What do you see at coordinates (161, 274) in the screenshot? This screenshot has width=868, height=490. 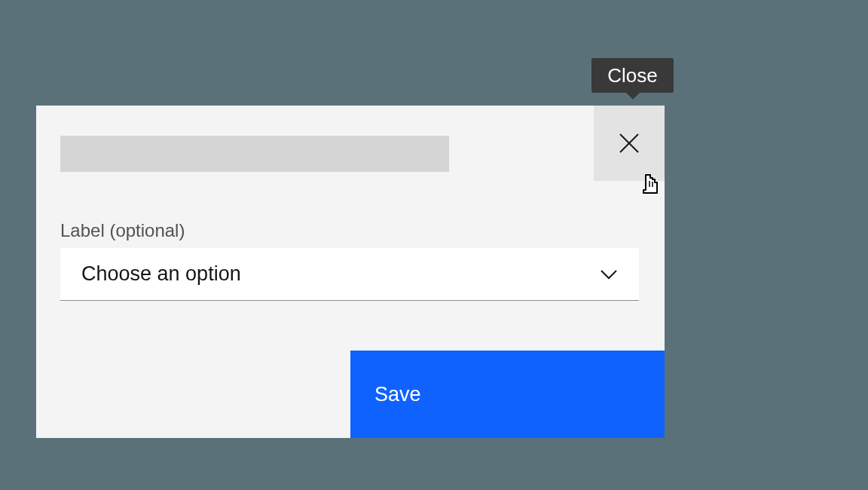 I see `dropdown-placeholder: Choose an option` at bounding box center [161, 274].